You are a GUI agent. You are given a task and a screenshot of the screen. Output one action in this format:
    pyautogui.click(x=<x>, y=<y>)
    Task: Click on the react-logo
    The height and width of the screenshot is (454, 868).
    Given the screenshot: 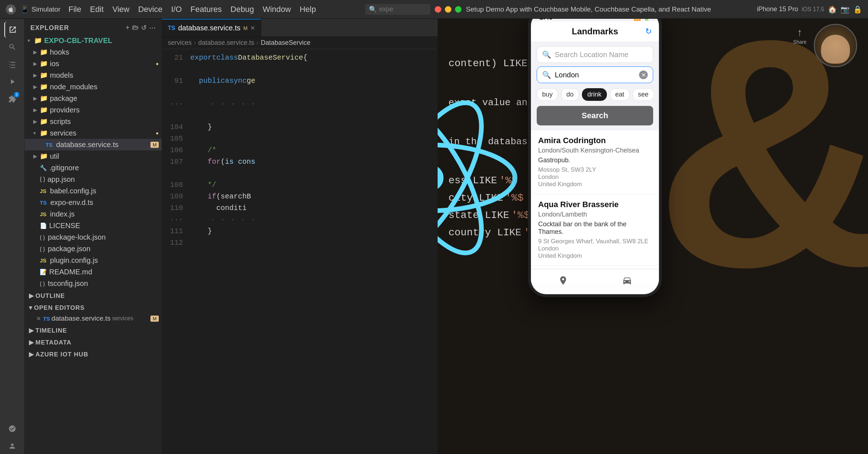 What is the action you would take?
    pyautogui.click(x=481, y=178)
    